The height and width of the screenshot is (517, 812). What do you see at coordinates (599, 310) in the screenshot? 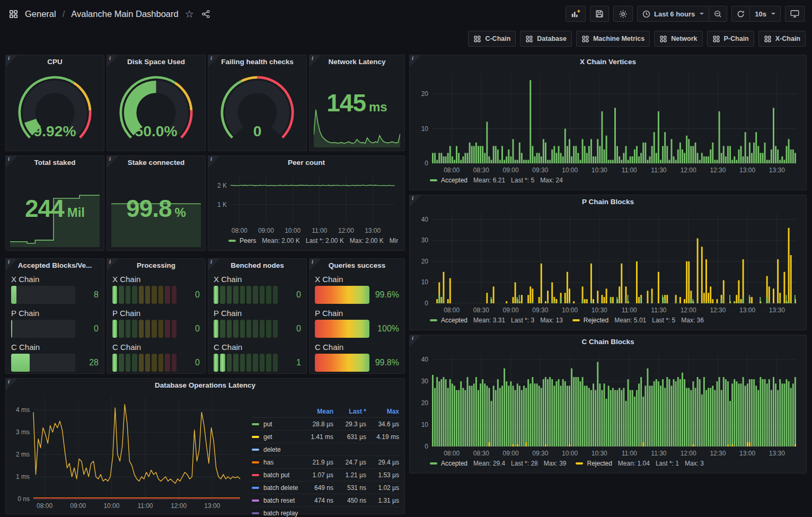
I see `svg-text: 10:30` at bounding box center [599, 310].